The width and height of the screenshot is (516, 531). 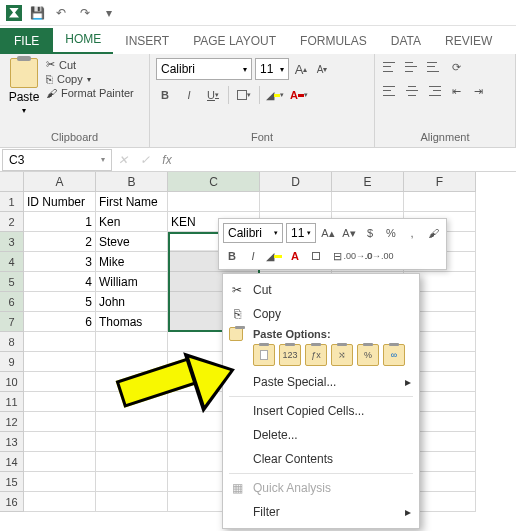 What do you see at coordinates (342, 355) in the screenshot?
I see `paste-transpose-button: ⤭` at bounding box center [342, 355].